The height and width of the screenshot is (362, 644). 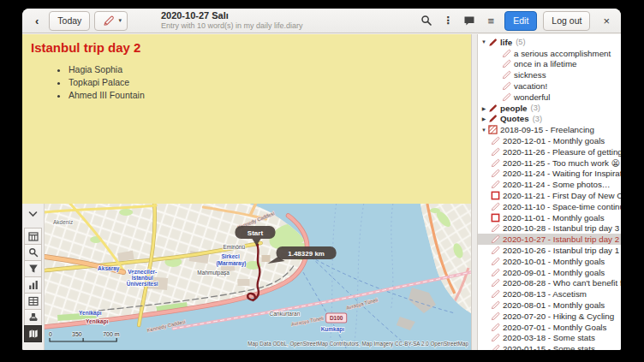 I want to click on stamp-button, so click(x=33, y=317).